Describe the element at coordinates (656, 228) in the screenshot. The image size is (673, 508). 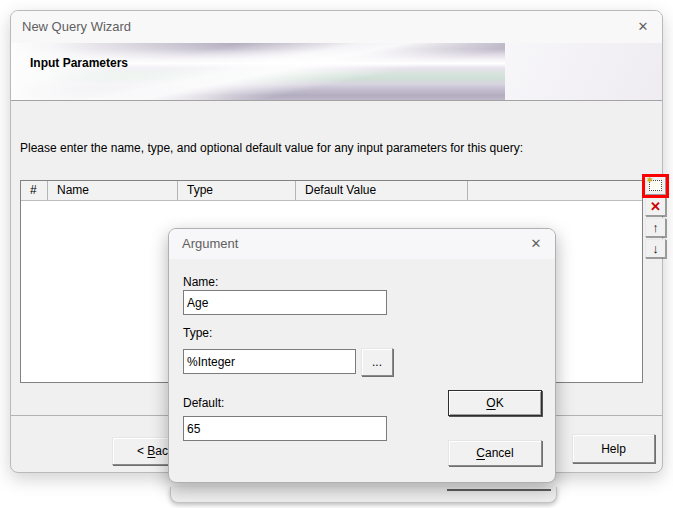
I see `arrow-up-icon: ↑` at that location.